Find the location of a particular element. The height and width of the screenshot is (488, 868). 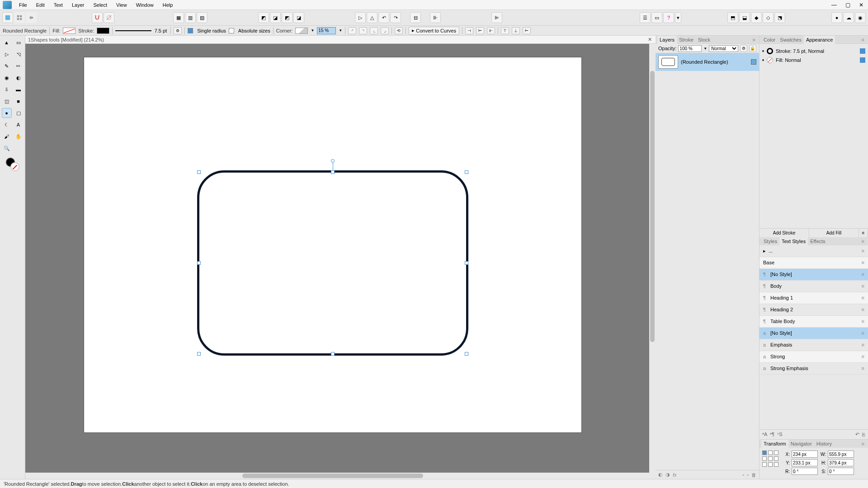

crop-tool: ▬ is located at coordinates (19, 89).